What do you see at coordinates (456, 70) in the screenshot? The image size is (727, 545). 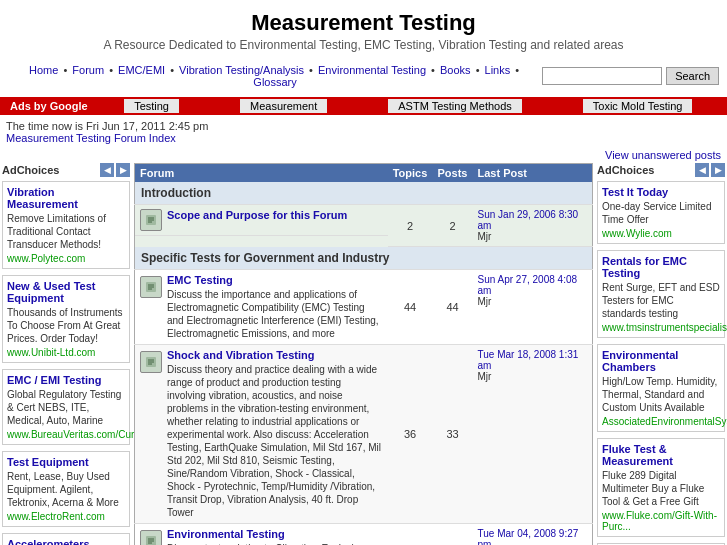 I see `nav-books: Books` at bounding box center [456, 70].